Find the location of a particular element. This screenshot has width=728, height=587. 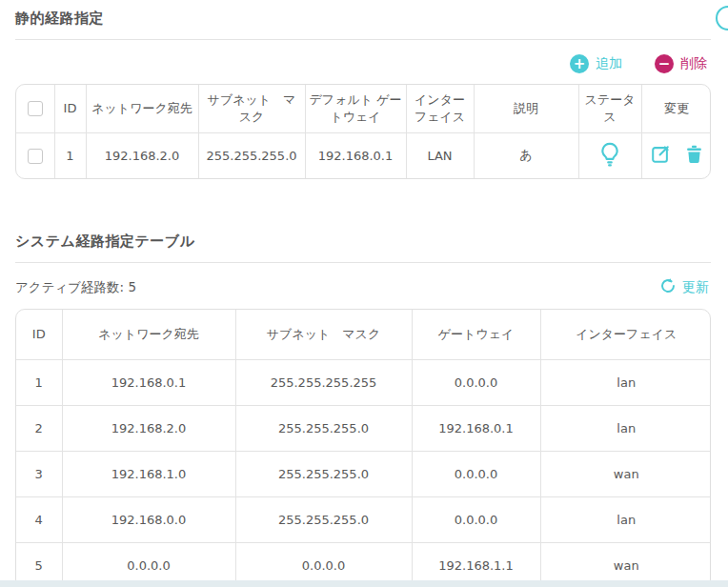

plus-circle-icon: + is located at coordinates (579, 64).